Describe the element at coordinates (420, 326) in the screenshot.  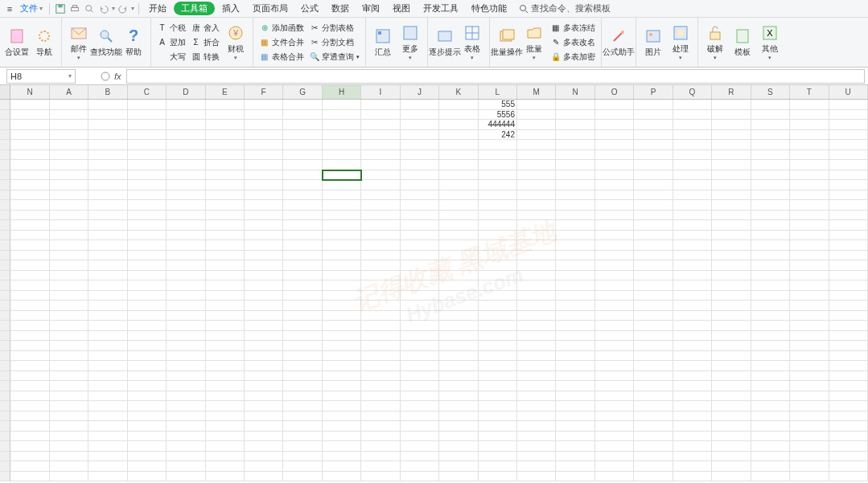
I see `cell-J23` at that location.